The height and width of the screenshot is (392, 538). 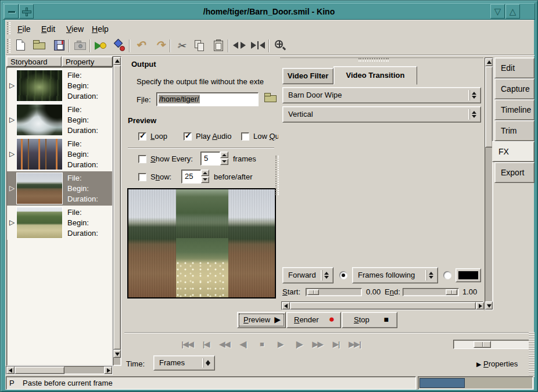 What do you see at coordinates (200, 46) in the screenshot?
I see `copy-button` at bounding box center [200, 46].